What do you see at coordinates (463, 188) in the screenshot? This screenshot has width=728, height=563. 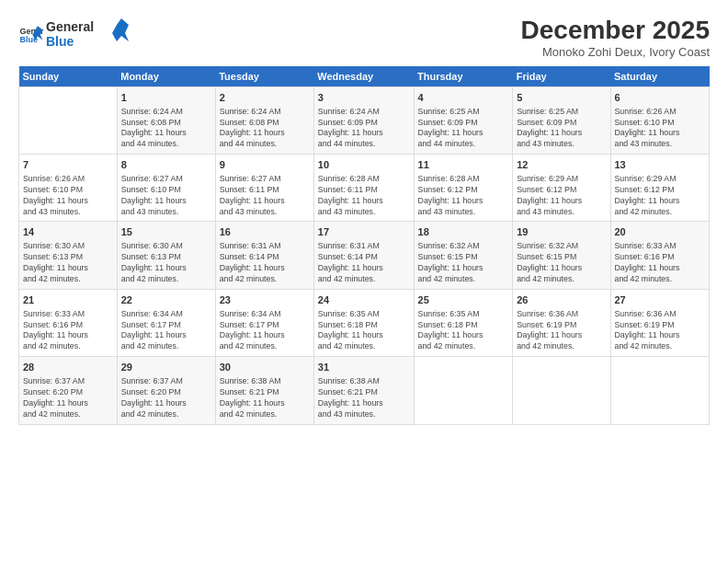 I see `day-cell: 11Sunrise: 6:28 AMSunset: 6:12 PMDayligh…` at bounding box center [463, 188].